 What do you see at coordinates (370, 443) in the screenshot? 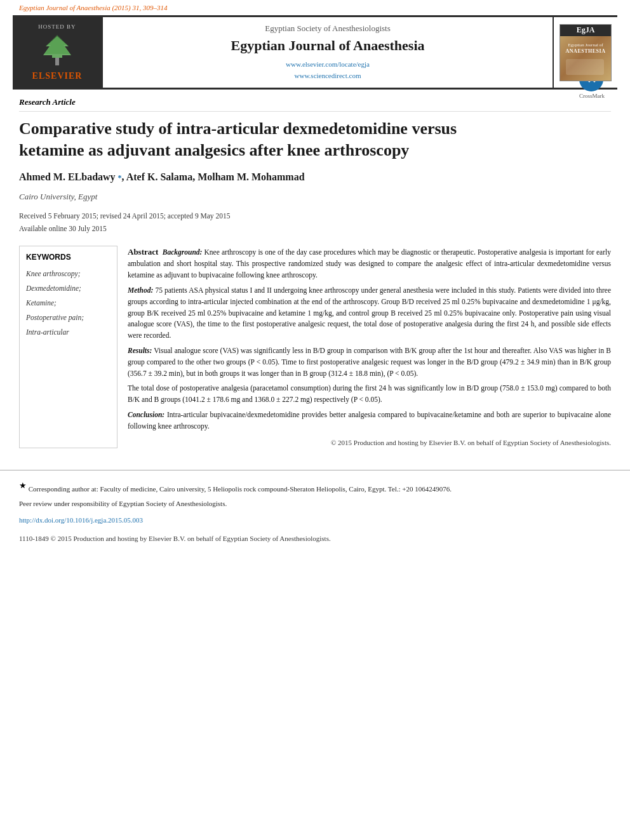
I see `abstract-copyright: © 2015 Production and hosting by Elsevie…` at bounding box center [370, 443].